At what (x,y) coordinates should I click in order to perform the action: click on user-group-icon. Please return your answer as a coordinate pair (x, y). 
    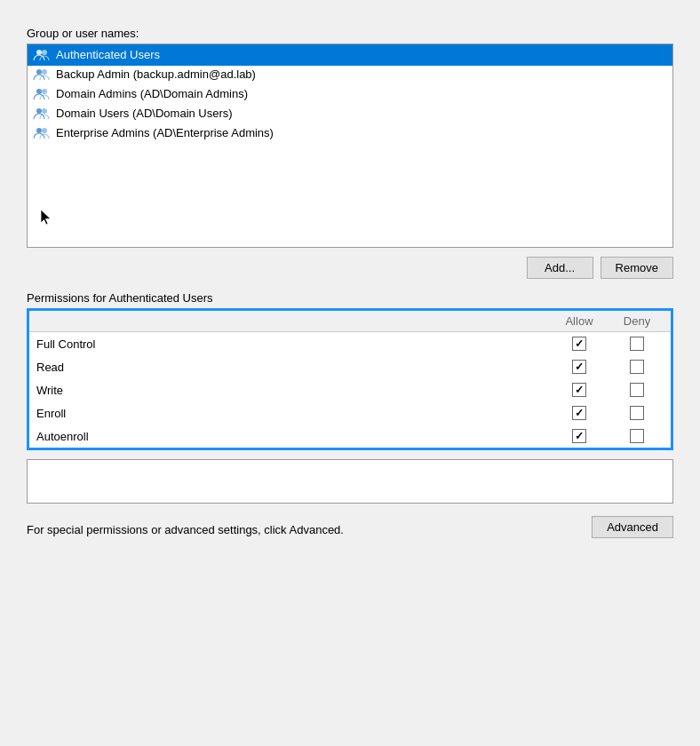
    Looking at the image, I should click on (42, 54).